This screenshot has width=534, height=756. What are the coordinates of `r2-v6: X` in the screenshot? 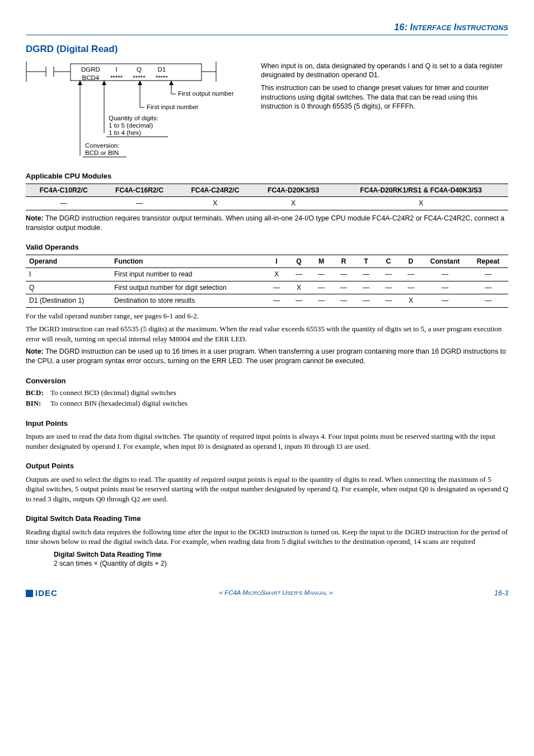 It's located at (411, 301).